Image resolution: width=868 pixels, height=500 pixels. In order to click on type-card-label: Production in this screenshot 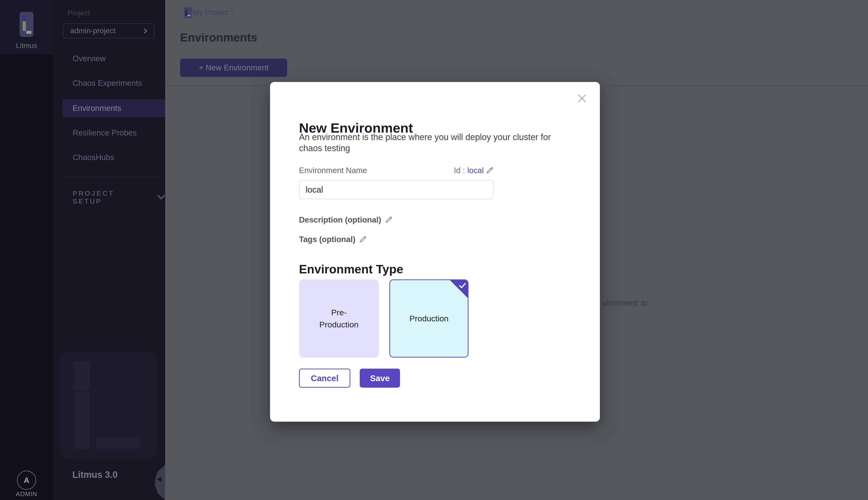, I will do `click(429, 319)`.